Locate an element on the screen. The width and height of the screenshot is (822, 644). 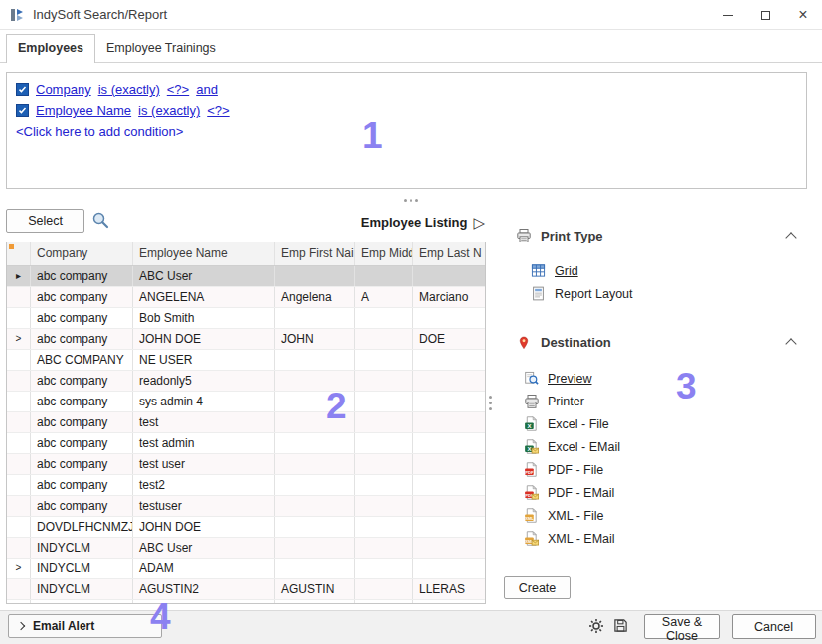
condition-conjunction: and is located at coordinates (207, 89).